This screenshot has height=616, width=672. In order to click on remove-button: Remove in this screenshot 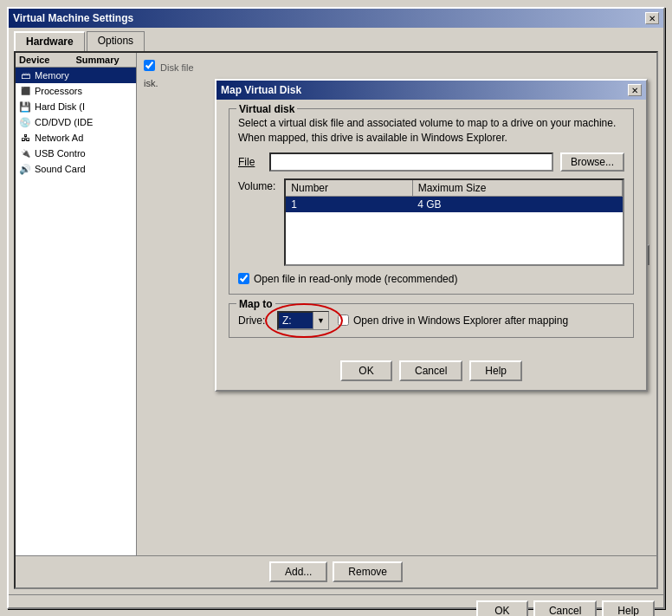, I will do `click(367, 572)`.